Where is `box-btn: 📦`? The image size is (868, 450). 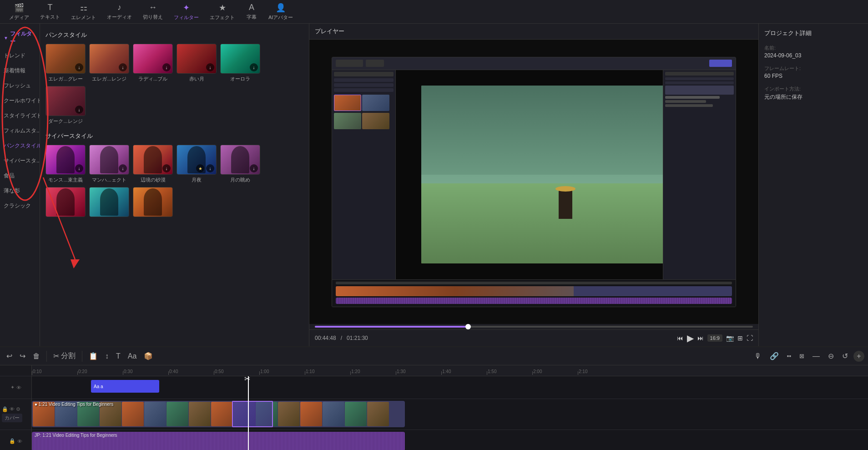 box-btn: 📦 is located at coordinates (148, 356).